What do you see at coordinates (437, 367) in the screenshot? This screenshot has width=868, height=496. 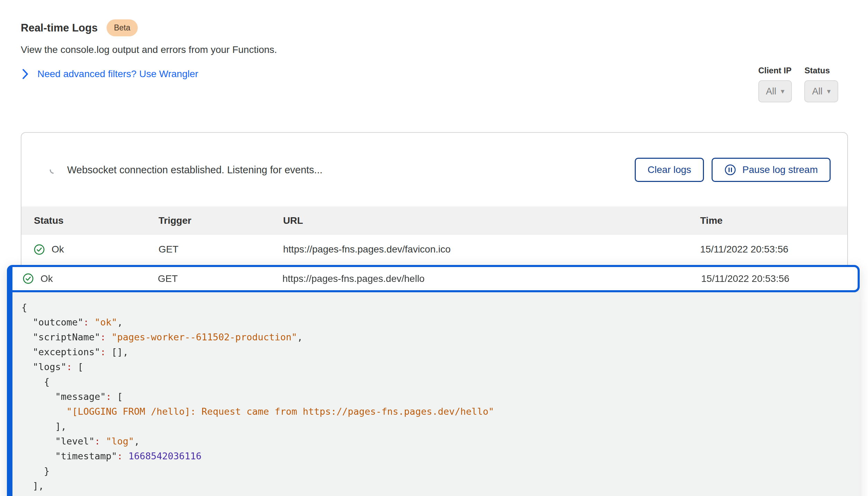 I see `code-line: "logs": [` at bounding box center [437, 367].